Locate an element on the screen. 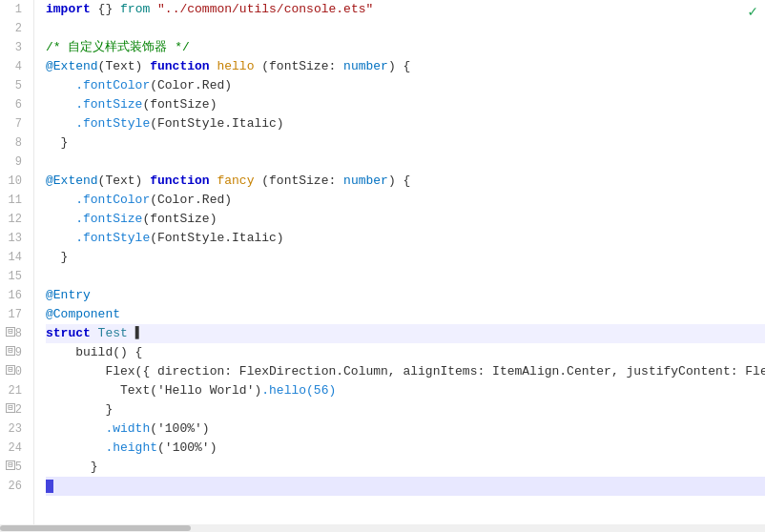 The width and height of the screenshot is (765, 532). code-line-24: .height('100%') is located at coordinates (405, 448).